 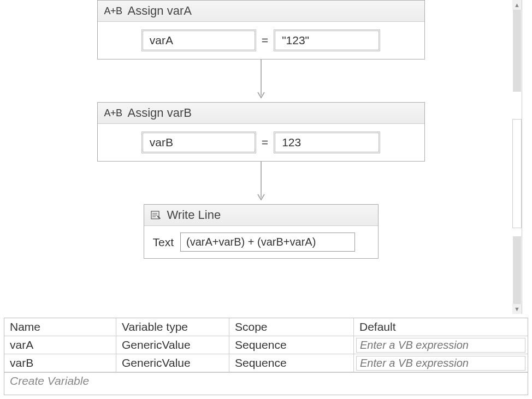 What do you see at coordinates (292, 327) in the screenshot?
I see `column-header-scope: Scope` at bounding box center [292, 327].